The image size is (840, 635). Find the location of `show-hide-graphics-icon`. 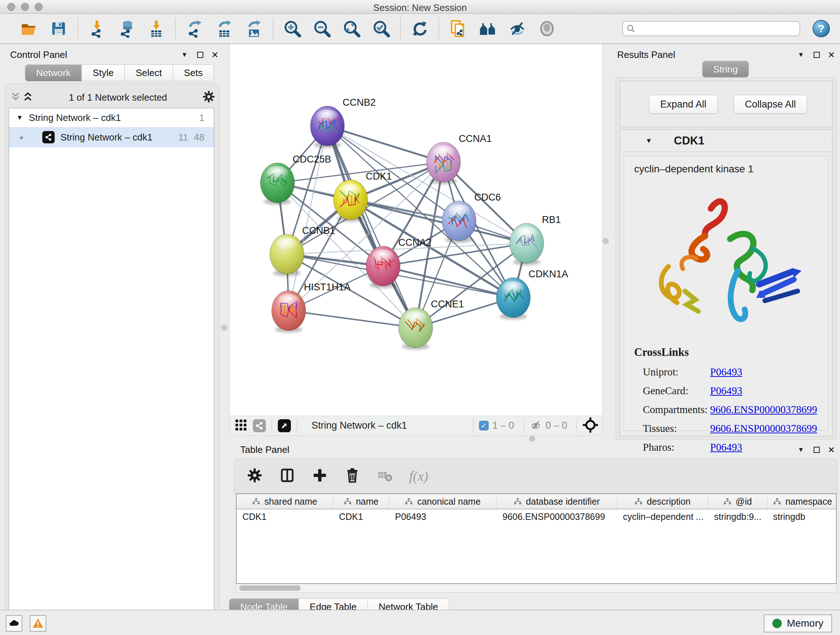

show-hide-graphics-icon is located at coordinates (517, 29).